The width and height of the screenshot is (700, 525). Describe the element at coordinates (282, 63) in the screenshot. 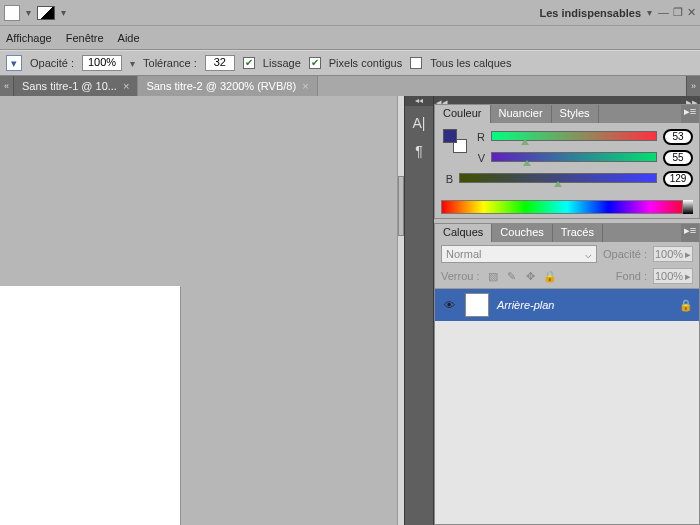

I see `antialias-label: Lissage` at that location.